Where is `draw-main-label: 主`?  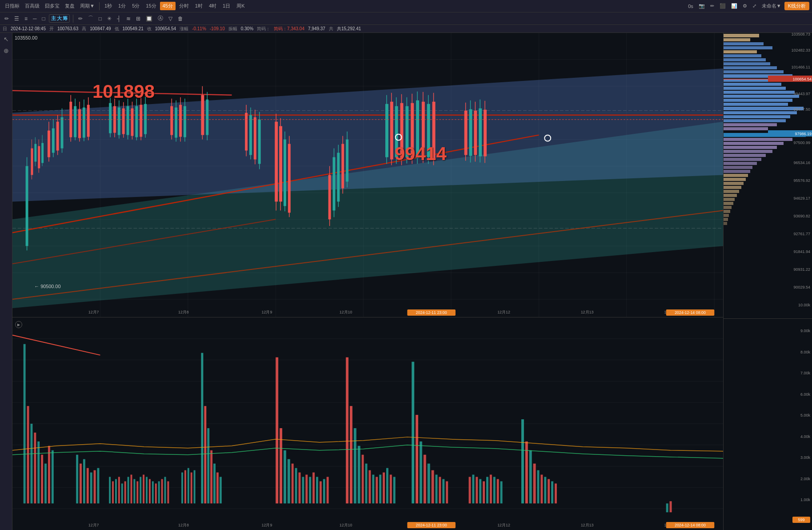 draw-main-label: 主 is located at coordinates (53, 19).